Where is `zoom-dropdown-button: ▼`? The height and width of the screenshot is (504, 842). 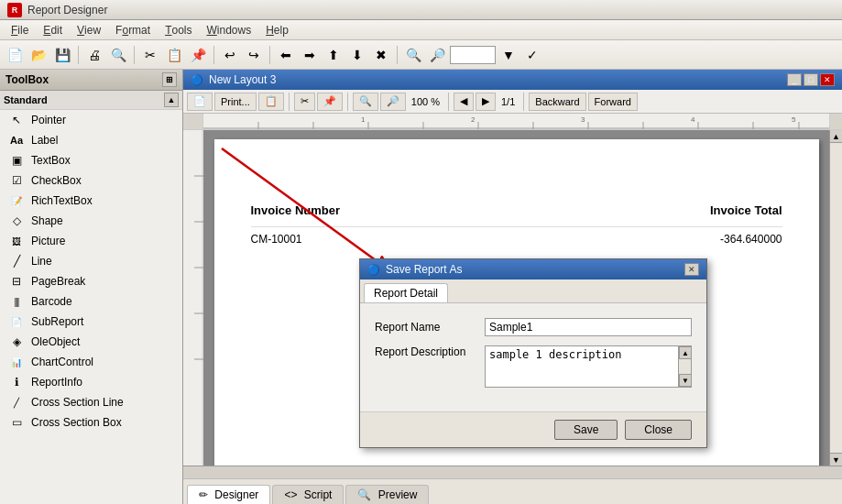 zoom-dropdown-button: ▼ is located at coordinates (508, 55).